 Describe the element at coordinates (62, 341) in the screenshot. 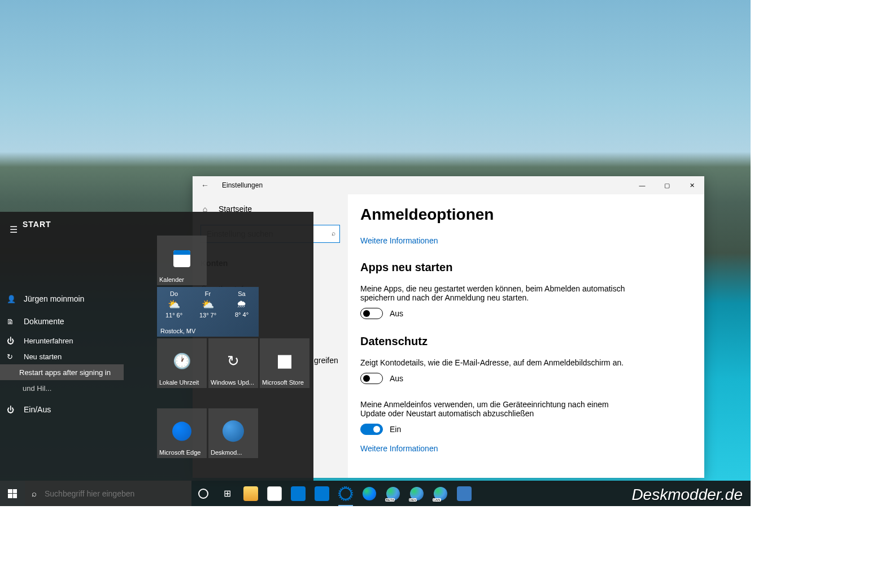

I see `power-shutdown: ⏻ Herunterfahren` at that location.